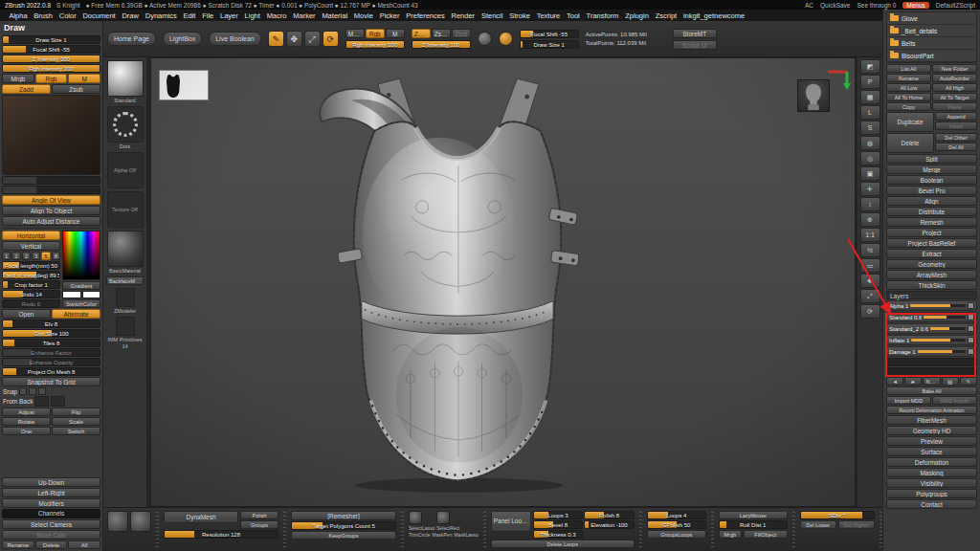 This screenshot has height=551, width=980. What do you see at coordinates (835, 6) in the screenshot?
I see `quicksave-button: QuickSave` at bounding box center [835, 6].